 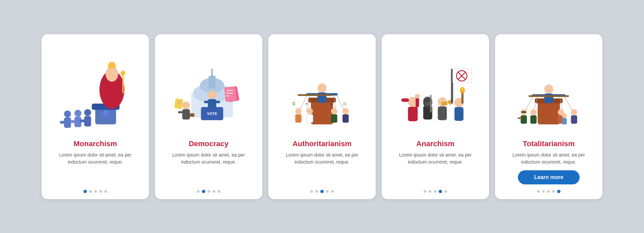 What do you see at coordinates (322, 191) in the screenshot?
I see `card-authoritarianism-dots` at bounding box center [322, 191].